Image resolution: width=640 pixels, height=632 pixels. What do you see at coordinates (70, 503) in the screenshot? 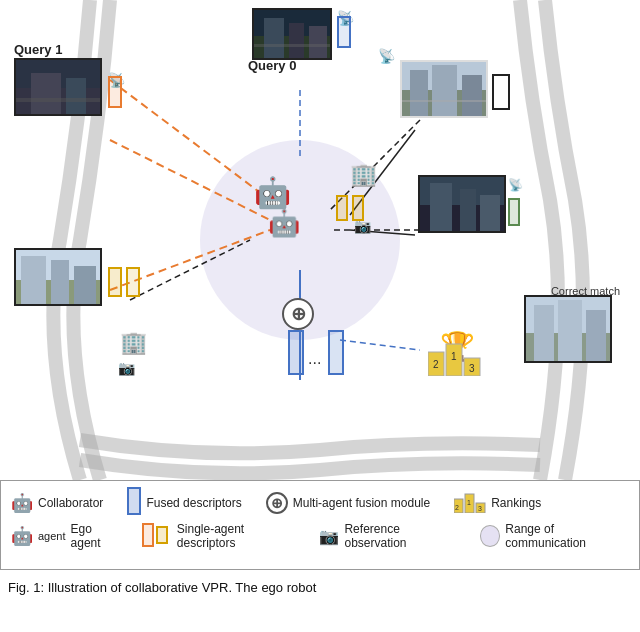
I see `collaborator-label: Collaborator` at bounding box center [70, 503].